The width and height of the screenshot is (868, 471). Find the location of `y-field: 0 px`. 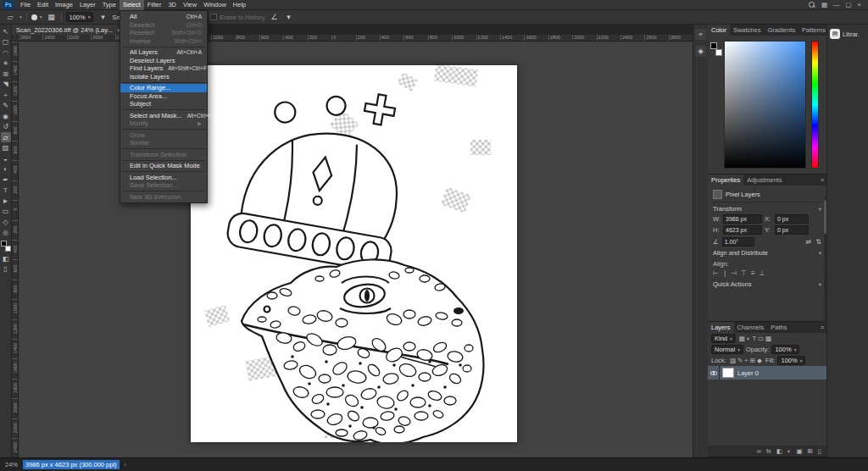

y-field: 0 px is located at coordinates (792, 230).